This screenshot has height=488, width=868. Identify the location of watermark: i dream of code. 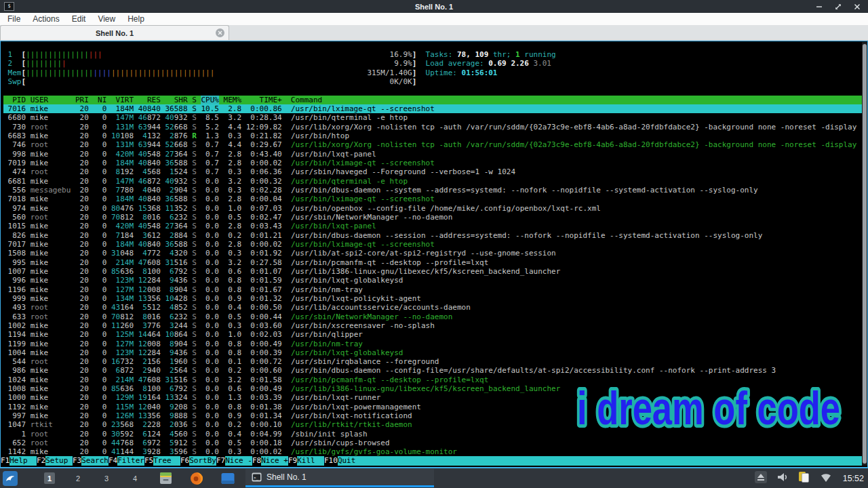
(709, 412).